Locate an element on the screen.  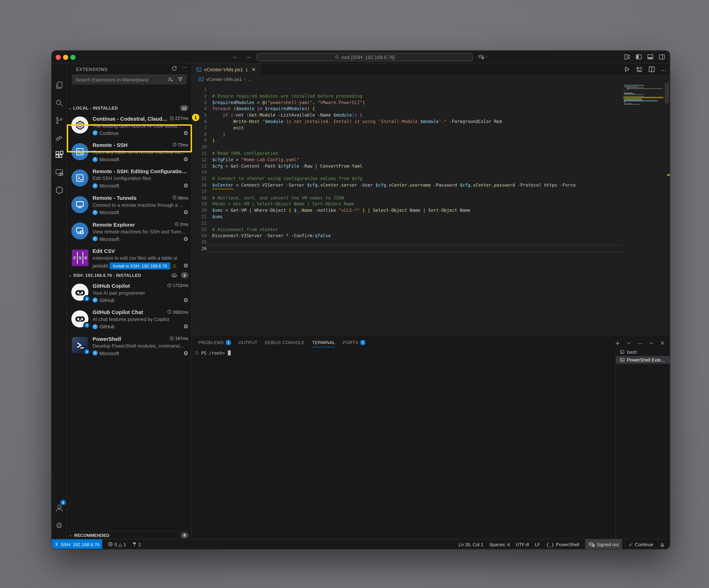
tab-close-icon: ✕ is located at coordinates (254, 70).